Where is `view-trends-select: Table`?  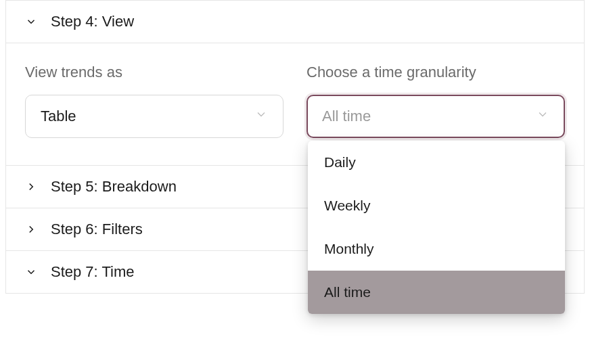
view-trends-select: Table is located at coordinates (154, 116).